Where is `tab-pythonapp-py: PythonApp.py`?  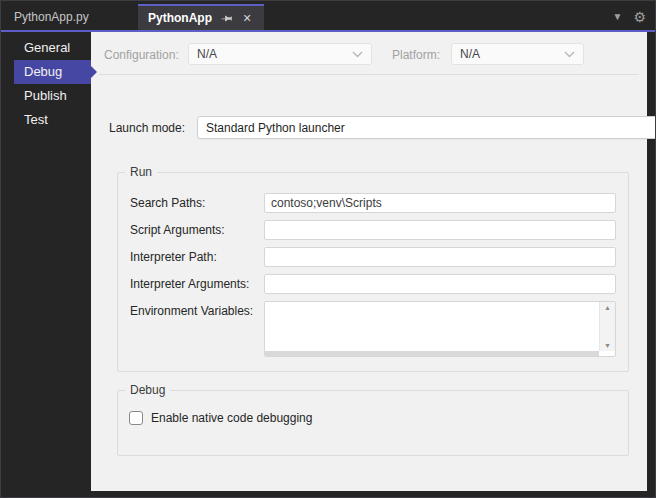 tab-pythonapp-py: PythonApp.py is located at coordinates (70, 17).